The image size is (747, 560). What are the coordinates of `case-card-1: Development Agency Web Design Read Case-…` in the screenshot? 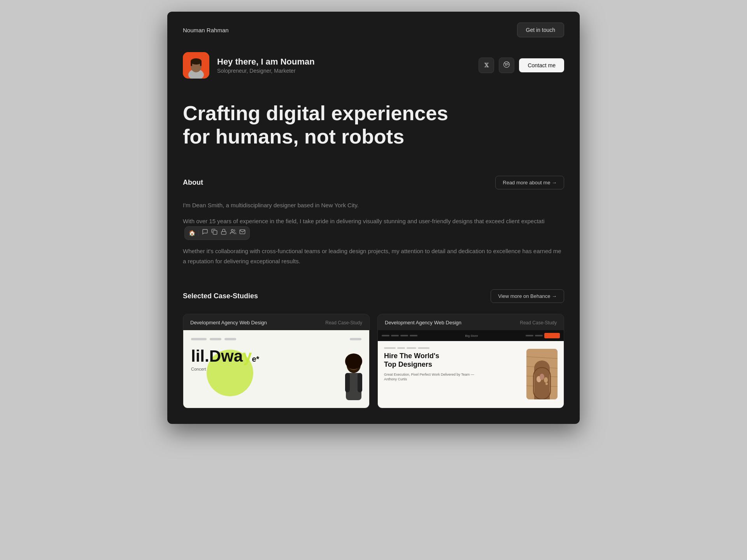 It's located at (276, 361).